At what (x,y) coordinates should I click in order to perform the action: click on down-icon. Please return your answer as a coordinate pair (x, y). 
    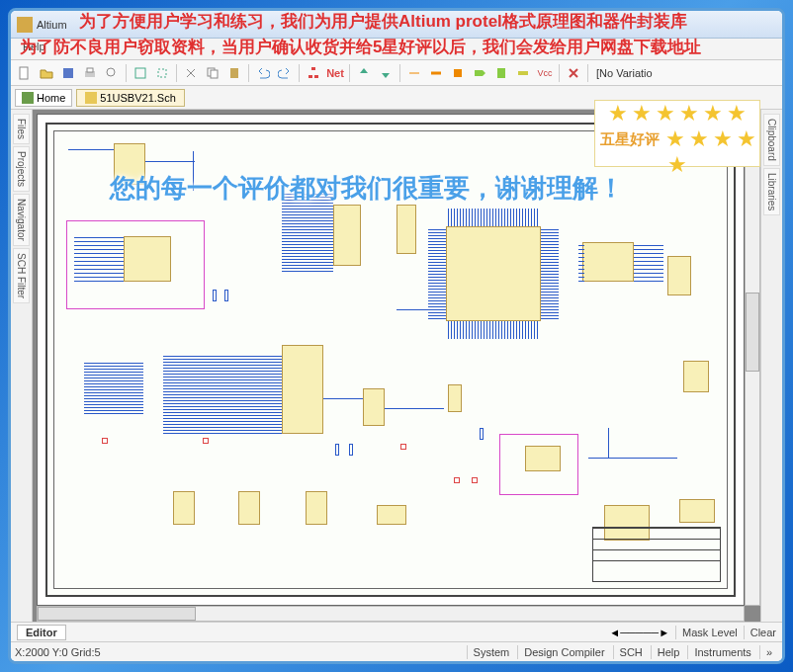
    Looking at the image, I should click on (386, 73).